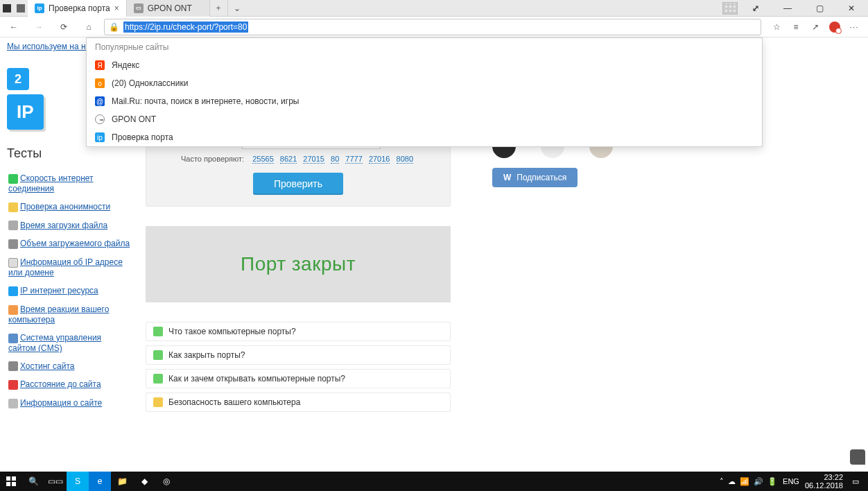  Describe the element at coordinates (143, 137) in the screenshot. I see `suggestion-label: Проверка порта` at that location.